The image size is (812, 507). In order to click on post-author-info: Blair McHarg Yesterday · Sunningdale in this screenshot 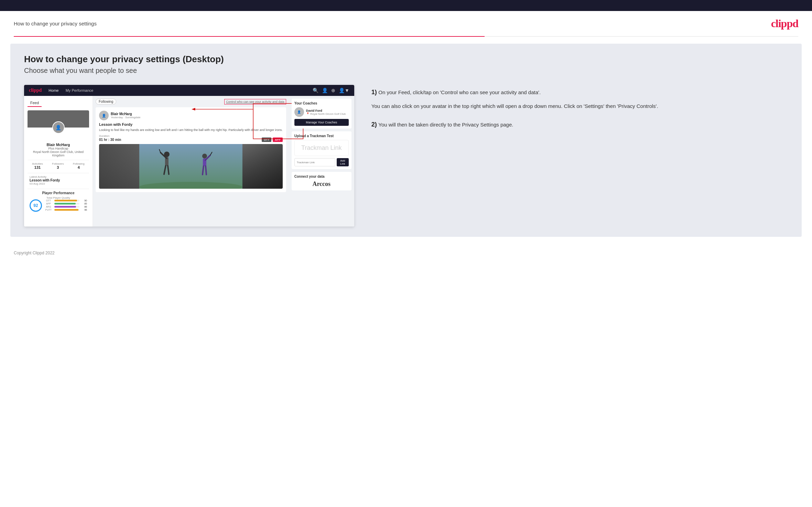, I will do `click(126, 115)`.